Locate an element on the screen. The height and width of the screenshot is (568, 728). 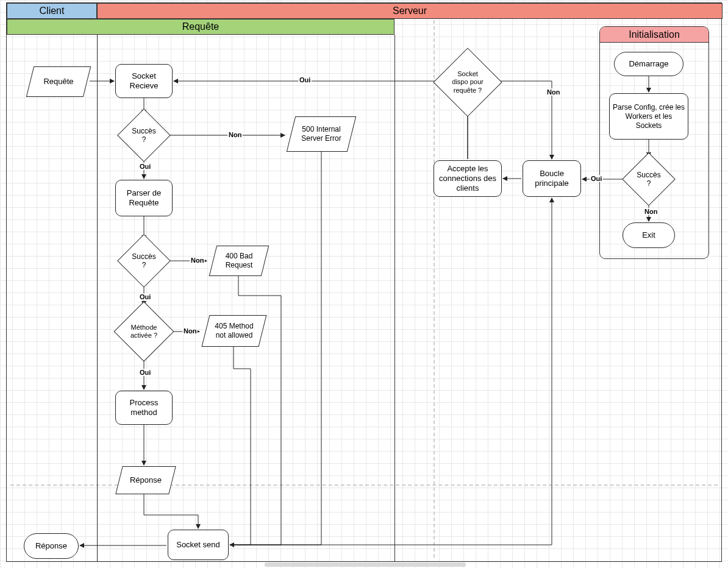
init-header: Initialisation is located at coordinates (654, 35).